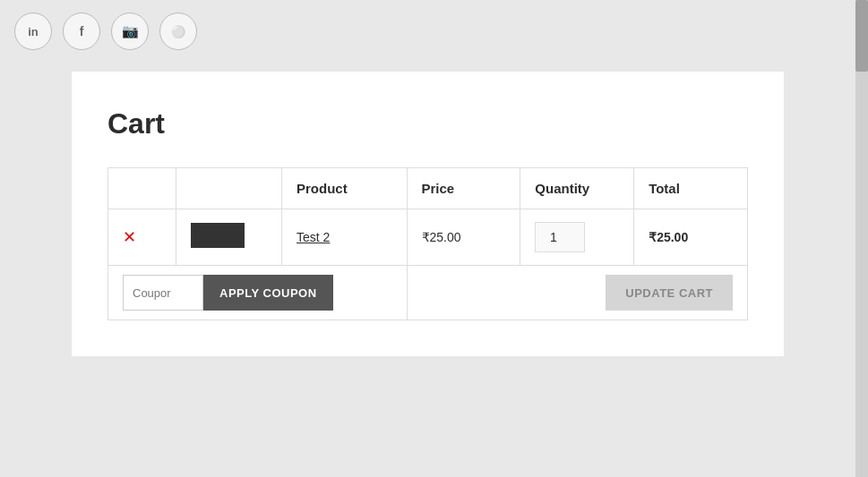 The image size is (868, 477). Describe the element at coordinates (669, 293) in the screenshot. I see `update-cart-button: UPDATE CART` at that location.